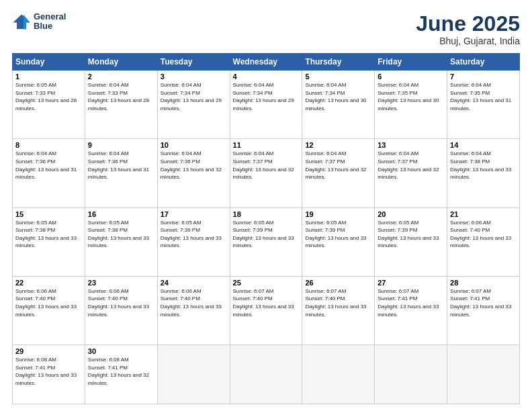  I want to click on calendar-cell: 16 Sunrise: 6:05 AMSunset: 7:38 PMDaylig…, so click(121, 242).